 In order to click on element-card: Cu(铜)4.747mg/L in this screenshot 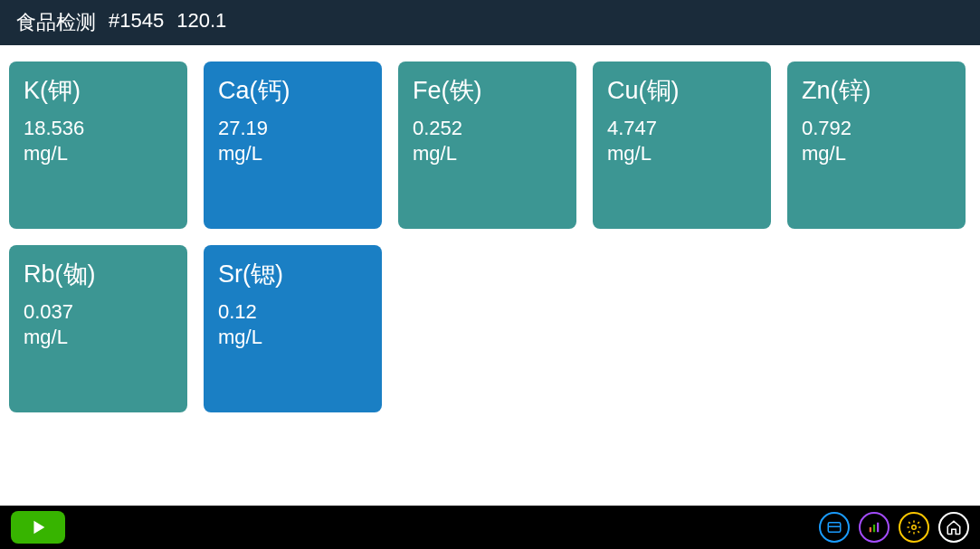, I will do `click(682, 145)`.